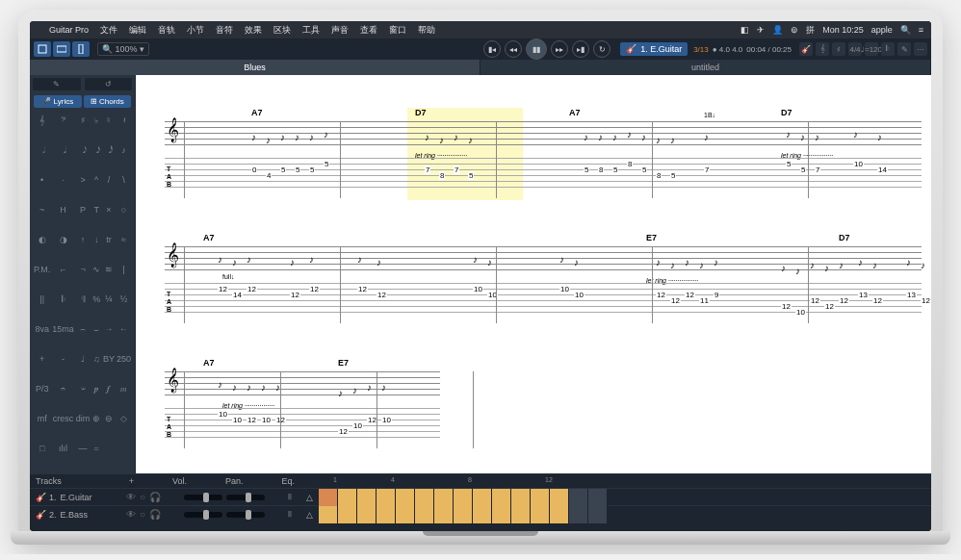  What do you see at coordinates (131, 481) in the screenshot?
I see `add-track-icon: +` at bounding box center [131, 481].